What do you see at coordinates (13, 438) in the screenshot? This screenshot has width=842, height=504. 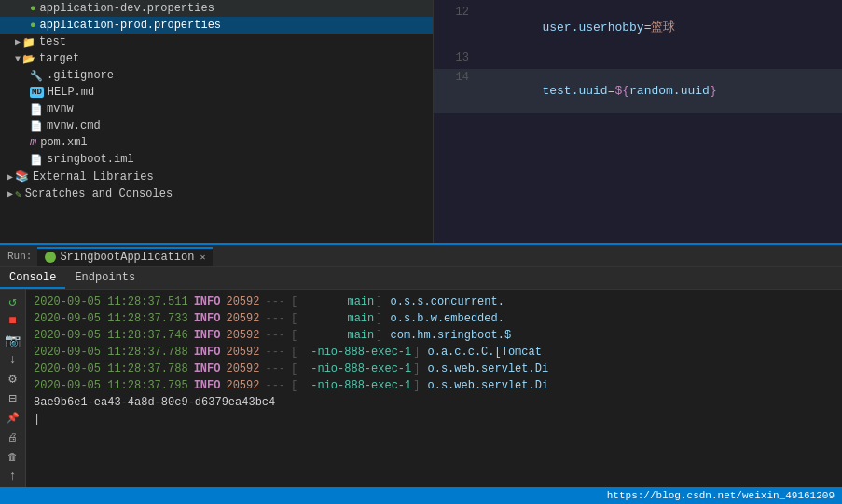 I see `print-button: 🖨` at bounding box center [13, 438].